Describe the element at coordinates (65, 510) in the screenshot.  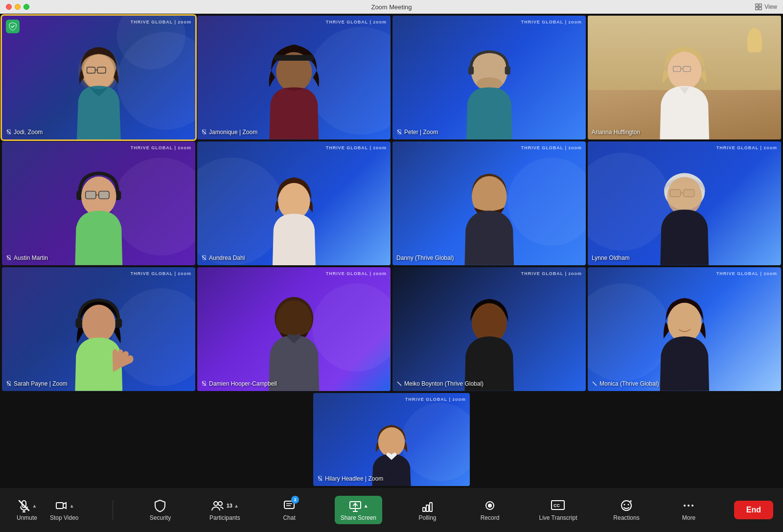
I see `stop-video-button: ▲ Stop Video` at that location.